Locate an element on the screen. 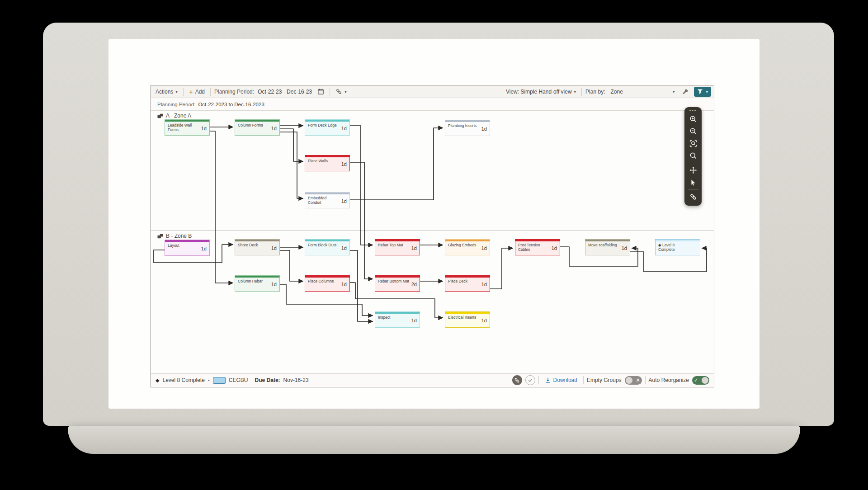 This screenshot has width=868, height=490. footer-milestone-name: Level 8 Complete is located at coordinates (184, 380).